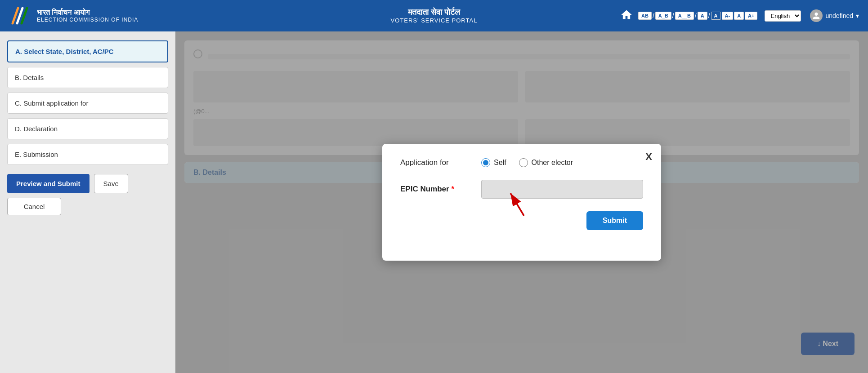  I want to click on radio-other-input, so click(523, 163).